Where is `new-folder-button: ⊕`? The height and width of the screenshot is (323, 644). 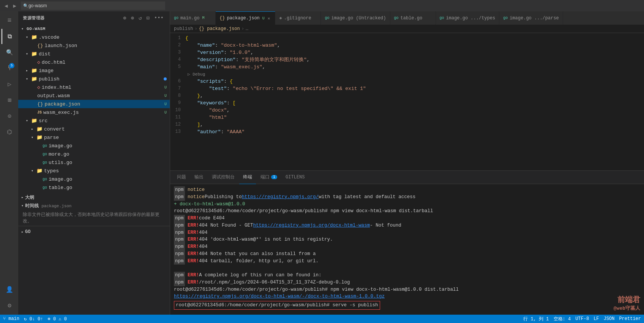
new-folder-button: ⊕ is located at coordinates (132, 18).